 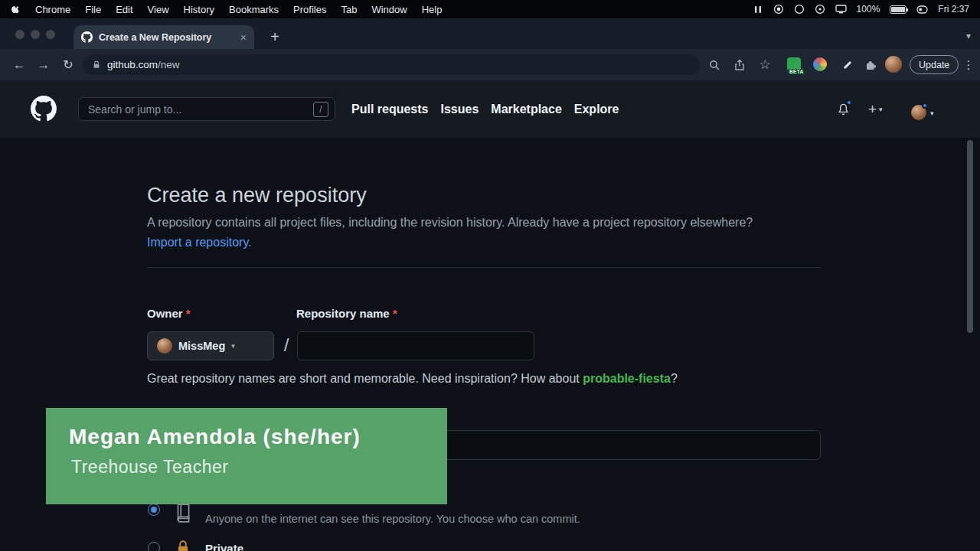 I want to click on site-lock-icon, so click(x=96, y=64).